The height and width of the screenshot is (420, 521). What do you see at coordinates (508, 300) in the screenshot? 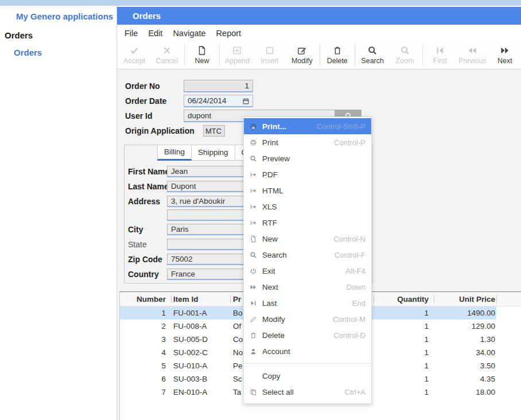
I see `column-header-filler` at bounding box center [508, 300].